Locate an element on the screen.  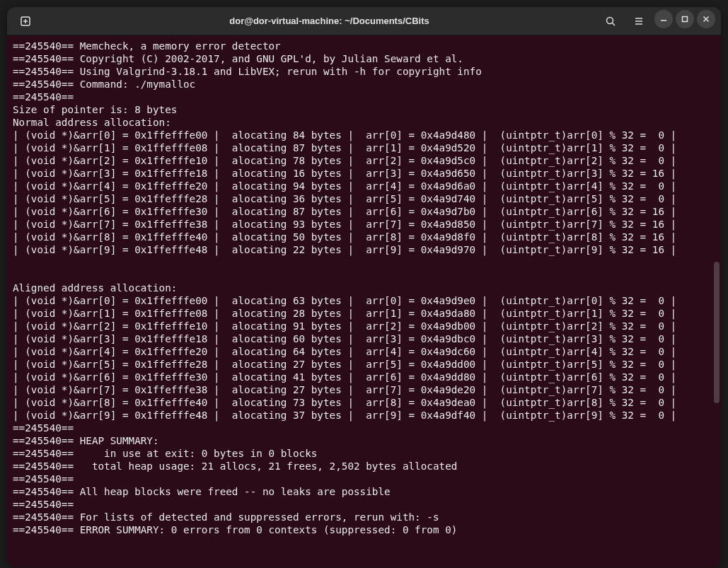
minimize-button is located at coordinates (664, 19).